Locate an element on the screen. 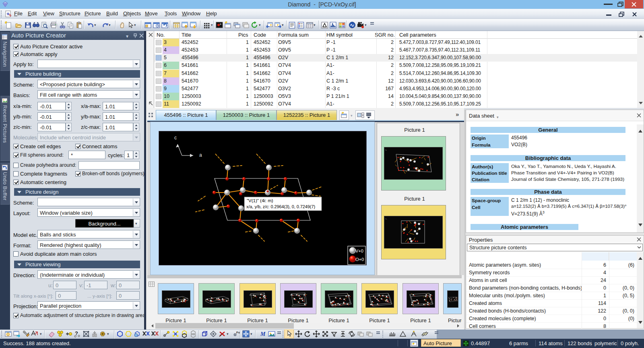  svg-text: c is located at coordinates (175, 138).